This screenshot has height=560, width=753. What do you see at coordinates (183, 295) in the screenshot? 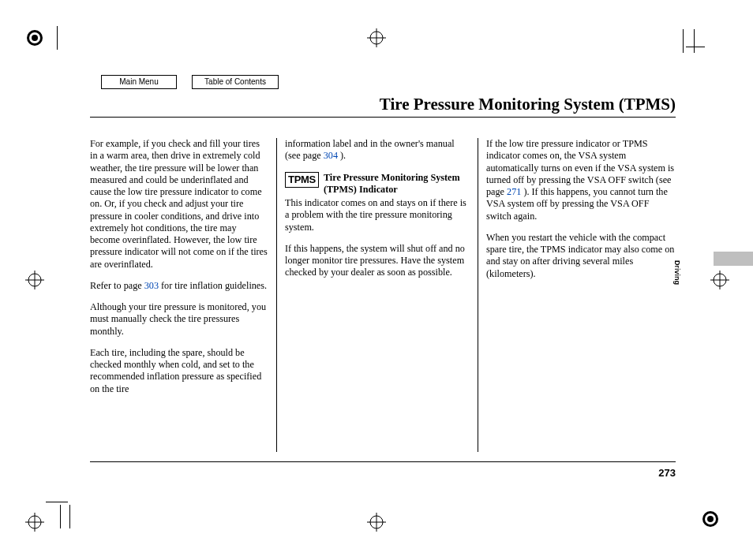
I see `column-1: For example, if you check and fill your …` at bounding box center [183, 295].